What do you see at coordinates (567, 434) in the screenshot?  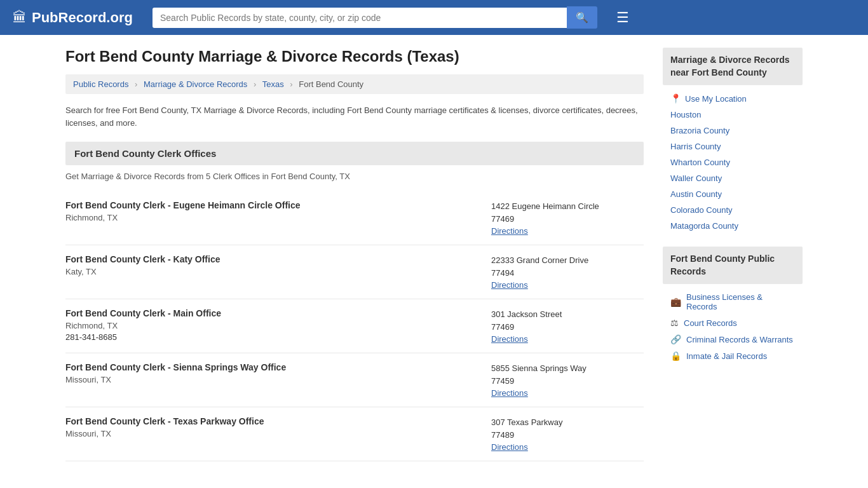 I see `office-right-4: 307 Texas Parkway77489 Directions` at bounding box center [567, 434].